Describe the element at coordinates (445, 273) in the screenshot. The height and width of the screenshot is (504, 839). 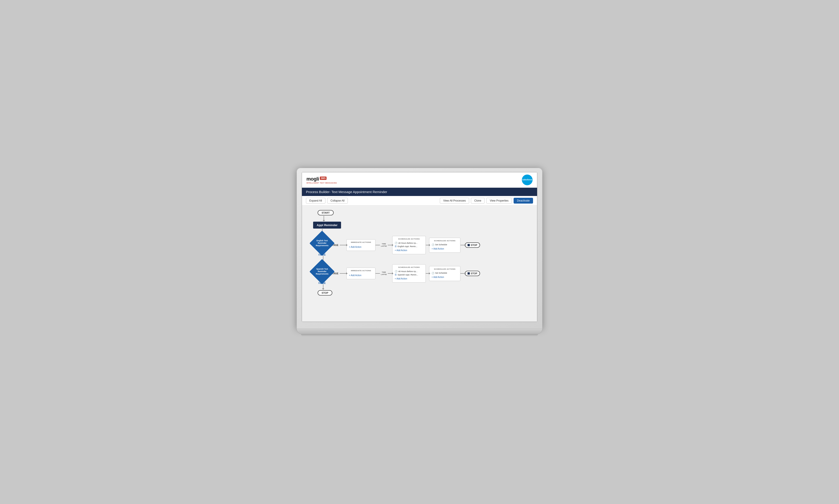
I see `spanish-scheduled2-item1: 🕐 Set Schedule` at that location.